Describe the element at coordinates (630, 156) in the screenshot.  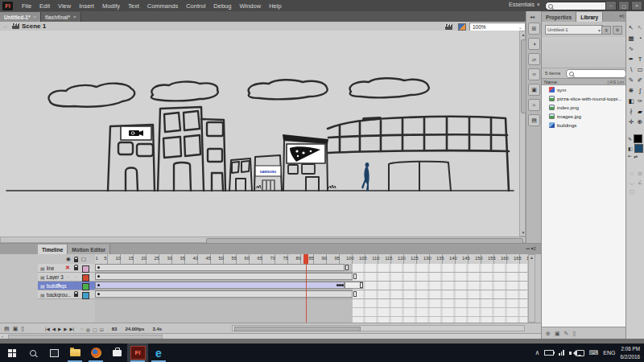
I see `black-white-colors-icon: ▪▫` at that location.